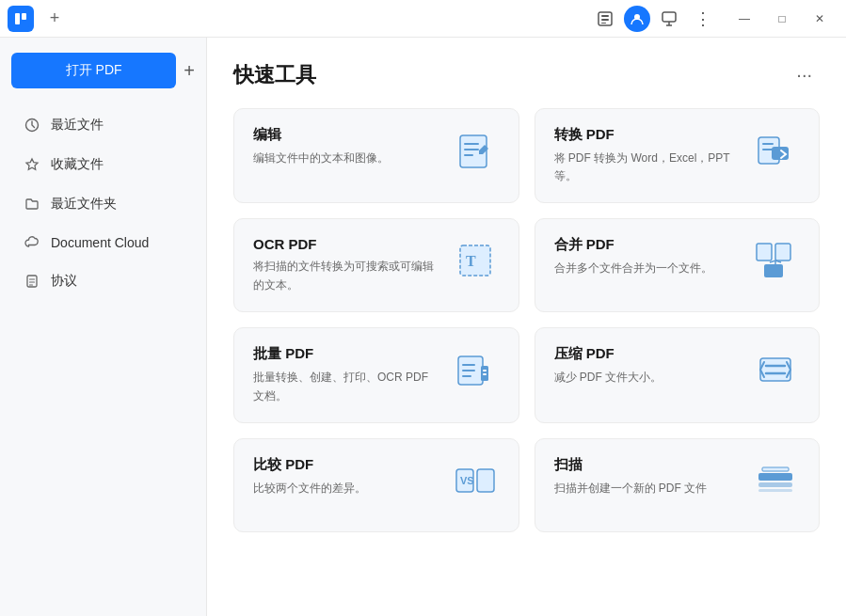 The image size is (846, 616). I want to click on agreement-label: 协议, so click(64, 281).